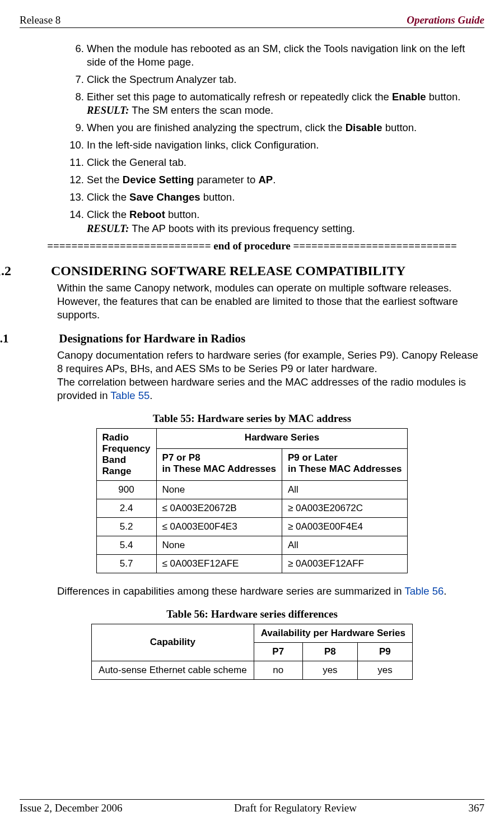 The height and width of the screenshot is (830, 504). Describe the element at coordinates (252, 652) in the screenshot. I see `table56: Capability Availability per Hardware Ser…` at that location.